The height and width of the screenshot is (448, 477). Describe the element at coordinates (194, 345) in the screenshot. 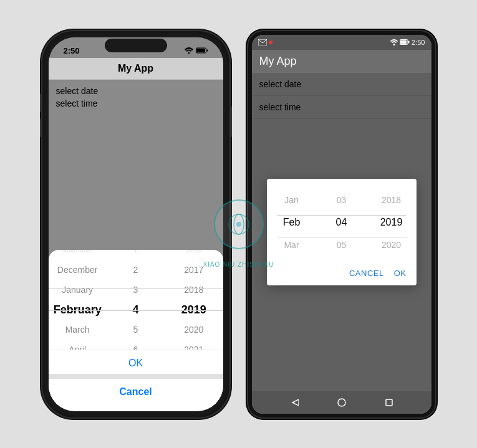

I see `ios-year-item: 2021` at that location.